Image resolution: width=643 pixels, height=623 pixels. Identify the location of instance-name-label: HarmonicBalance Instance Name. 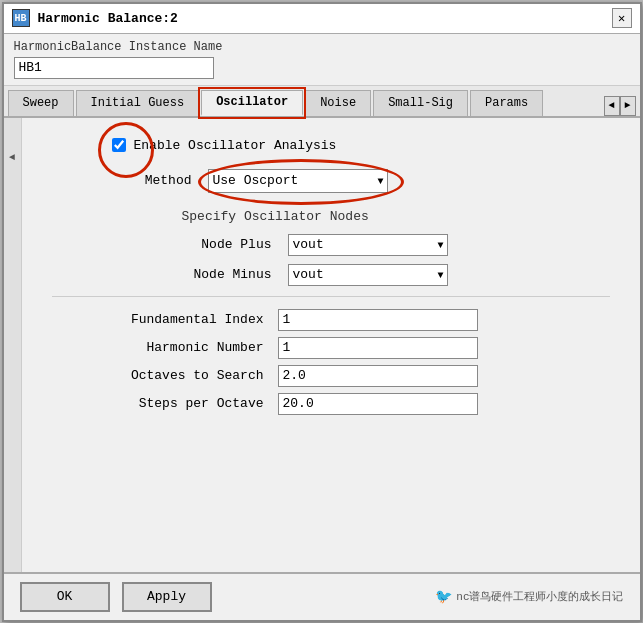
(322, 47).